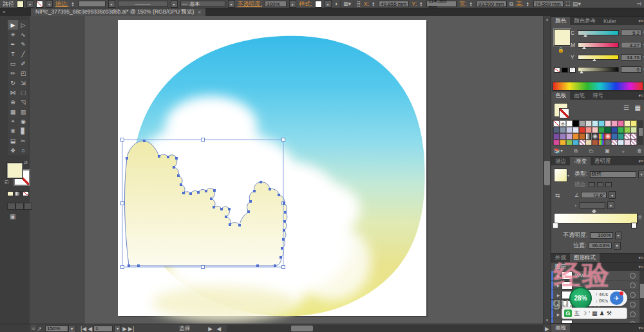  Describe the element at coordinates (13, 102) in the screenshot. I see `shape-builder-tool: ⊕` at that location.